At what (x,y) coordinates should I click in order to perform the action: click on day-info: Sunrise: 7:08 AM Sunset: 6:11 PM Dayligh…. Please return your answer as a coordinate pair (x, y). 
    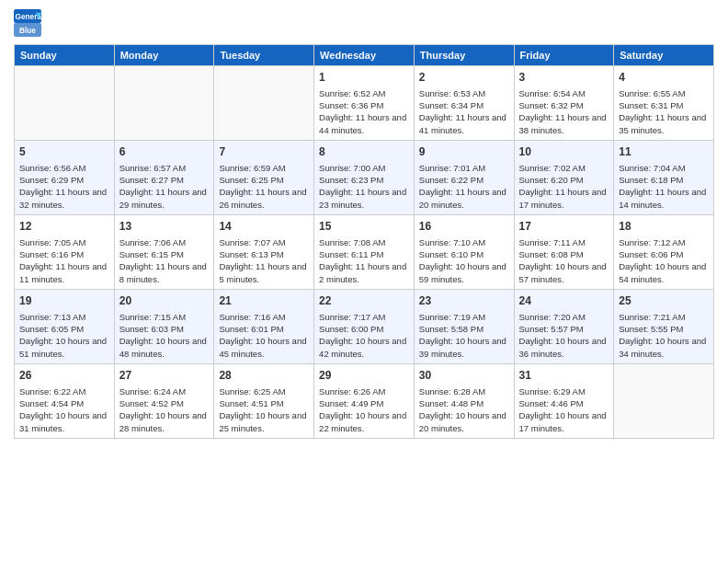
    Looking at the image, I should click on (364, 261).